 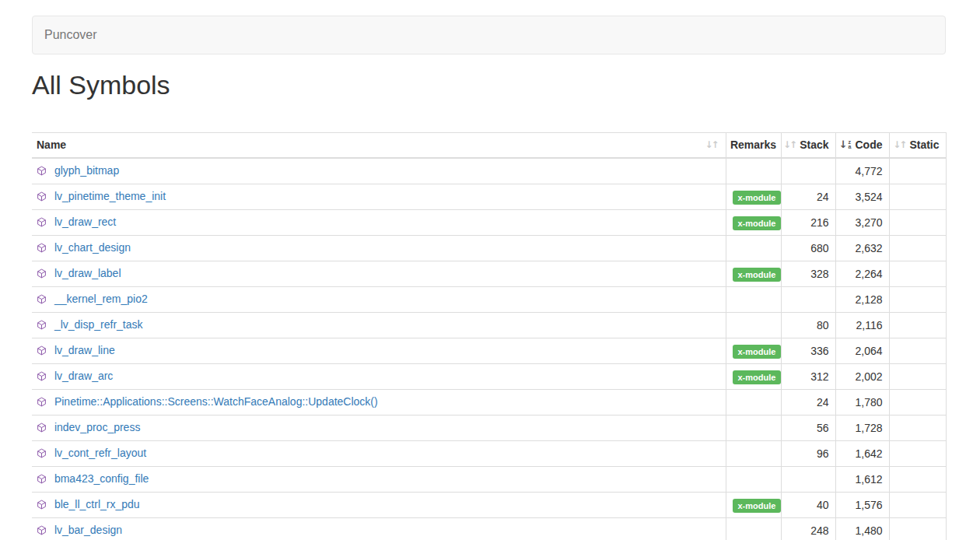 What do you see at coordinates (808, 401) in the screenshot?
I see `stack-cell: 24` at bounding box center [808, 401].